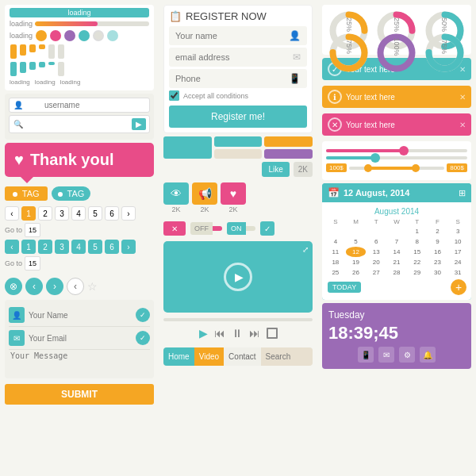 The height and width of the screenshot is (476, 476). I want to click on toggle-off-btn: OFF, so click(206, 228).